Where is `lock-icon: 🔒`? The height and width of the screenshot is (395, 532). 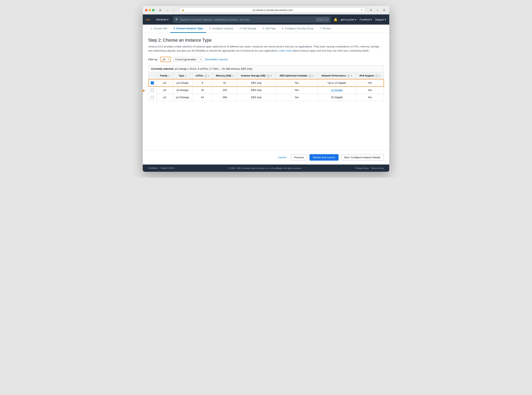 lock-icon: 🔒 is located at coordinates (183, 10).